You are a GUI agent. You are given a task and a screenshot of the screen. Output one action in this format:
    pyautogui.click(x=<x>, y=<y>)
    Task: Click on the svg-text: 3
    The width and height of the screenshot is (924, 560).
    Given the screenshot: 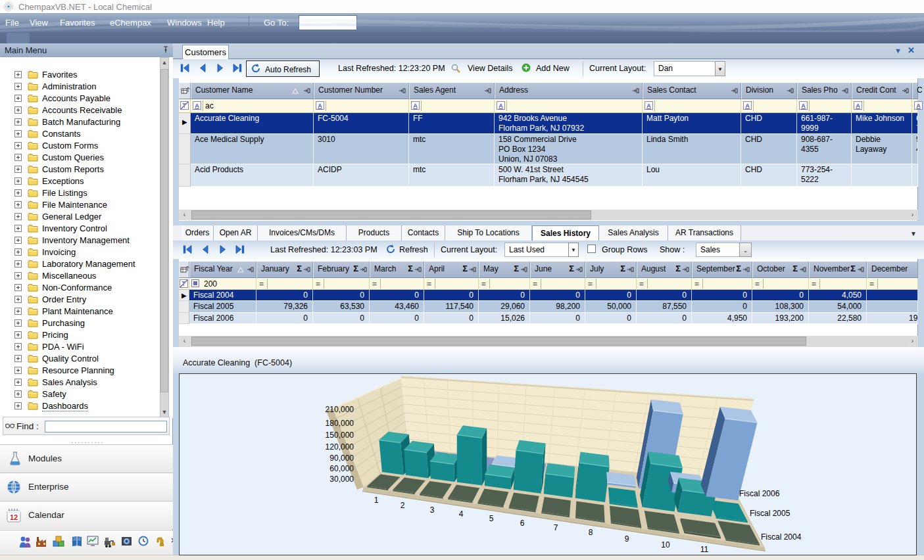 What is the action you would take?
    pyautogui.click(x=433, y=510)
    